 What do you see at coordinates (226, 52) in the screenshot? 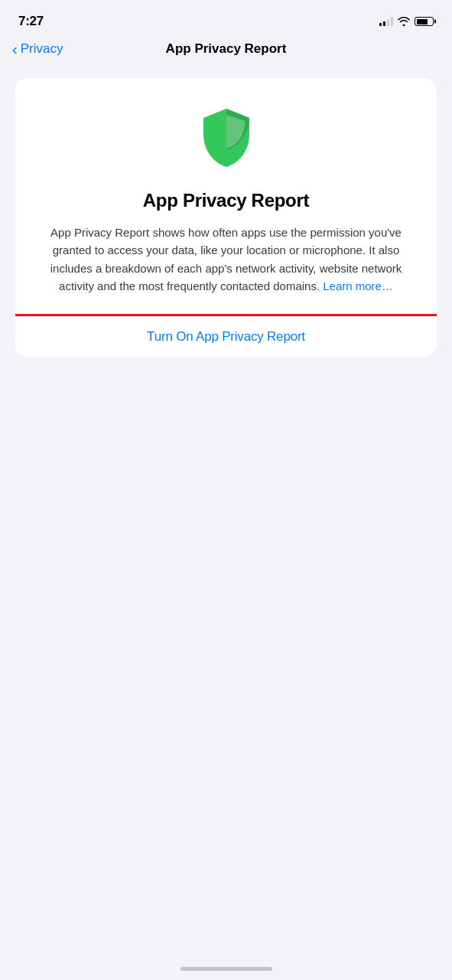
I see `nav-bar: ‹ Privacy App Privacy Report` at bounding box center [226, 52].